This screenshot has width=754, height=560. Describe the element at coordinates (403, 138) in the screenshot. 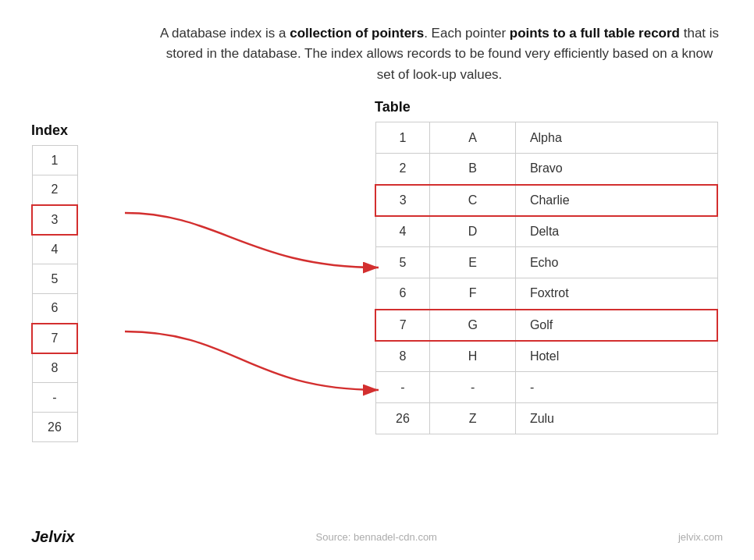

I see `table-cell: 1` at that location.